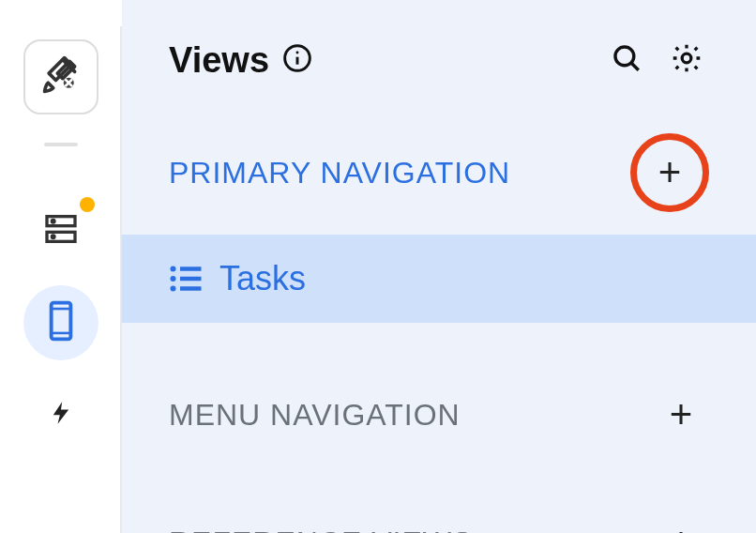 This screenshot has height=533, width=756. Describe the element at coordinates (297, 60) in the screenshot. I see `info-icon` at that location.